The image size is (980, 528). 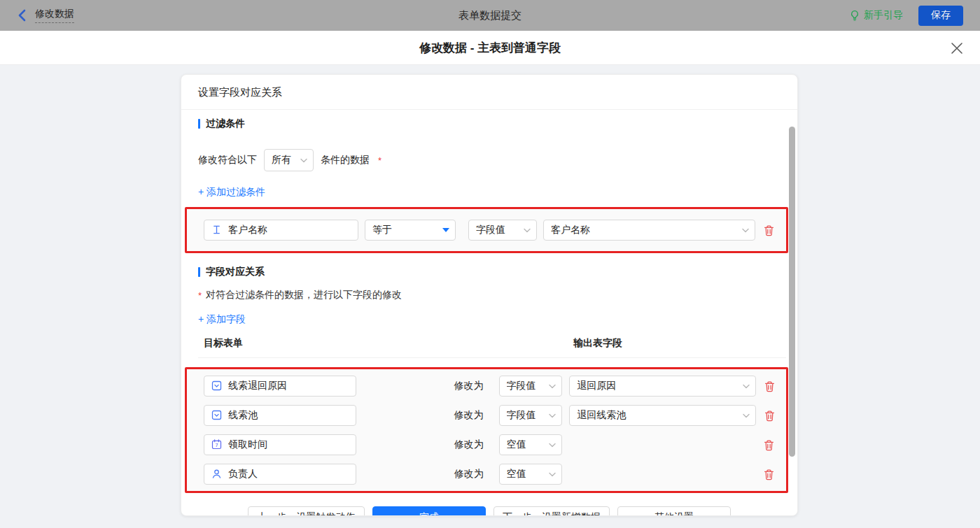 What do you see at coordinates (55, 15) in the screenshot?
I see `node-name-label: 修改数据` at bounding box center [55, 15].